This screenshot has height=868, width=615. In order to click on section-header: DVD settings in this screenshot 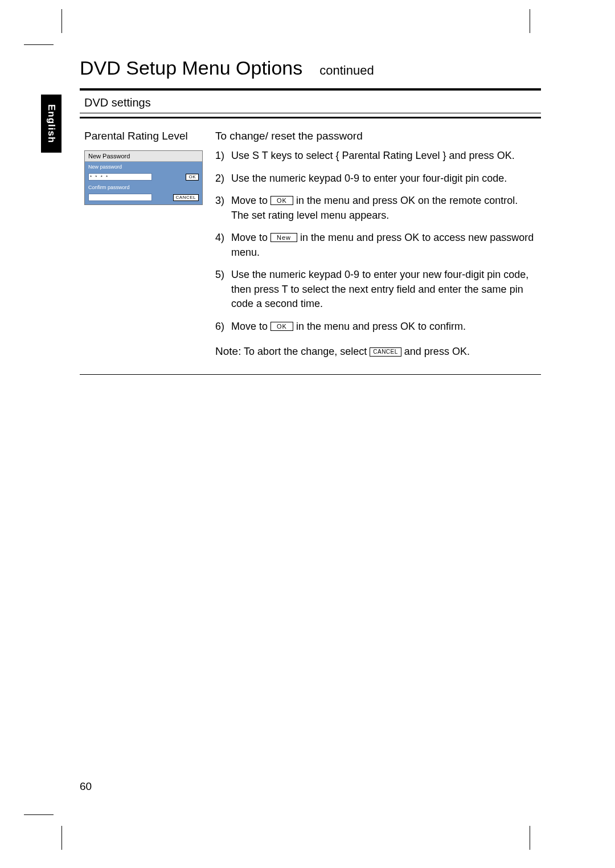, I will do `click(310, 104)`.